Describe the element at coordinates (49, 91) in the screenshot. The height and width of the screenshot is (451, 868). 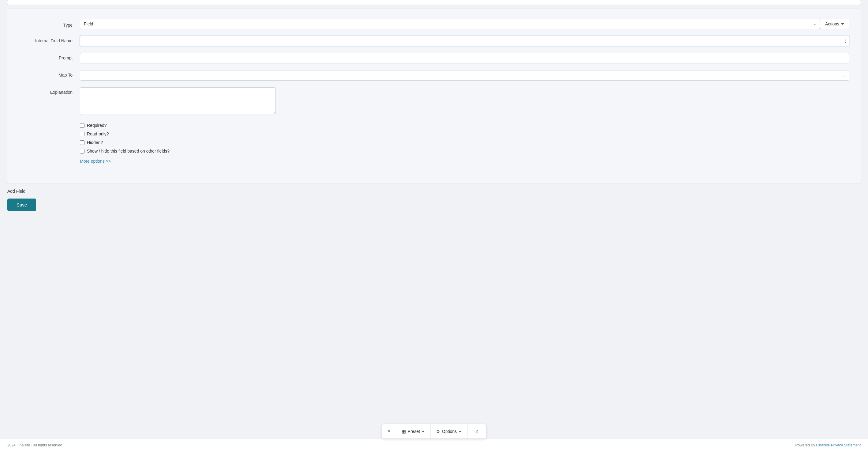
I see `explanation-label: Explanation` at that location.